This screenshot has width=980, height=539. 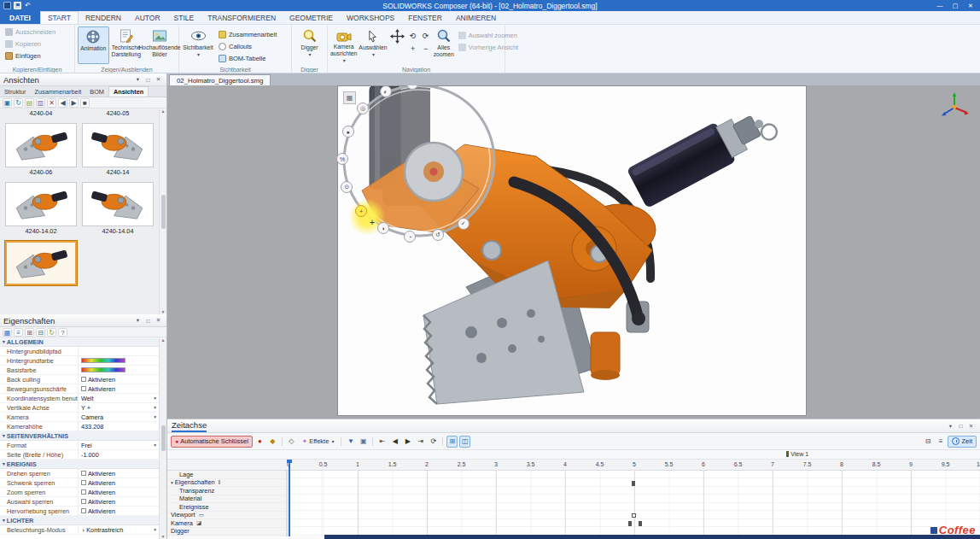 What do you see at coordinates (63, 103) in the screenshot?
I see `prev-view-icon: ◀` at bounding box center [63, 103].